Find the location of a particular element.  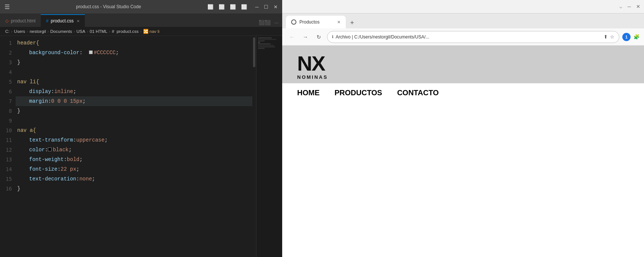

breadcrumb-usa: USA is located at coordinates (81, 31).